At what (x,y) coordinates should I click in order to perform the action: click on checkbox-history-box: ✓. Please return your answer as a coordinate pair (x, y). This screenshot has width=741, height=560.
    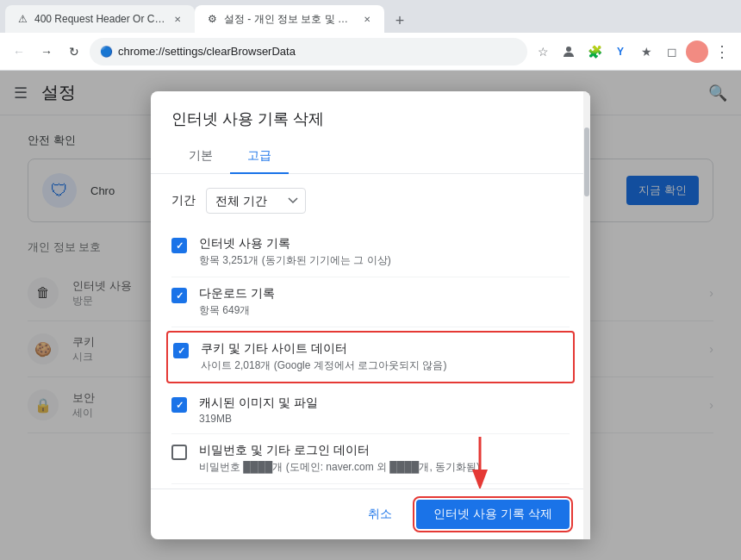
    Looking at the image, I should click on (179, 246).